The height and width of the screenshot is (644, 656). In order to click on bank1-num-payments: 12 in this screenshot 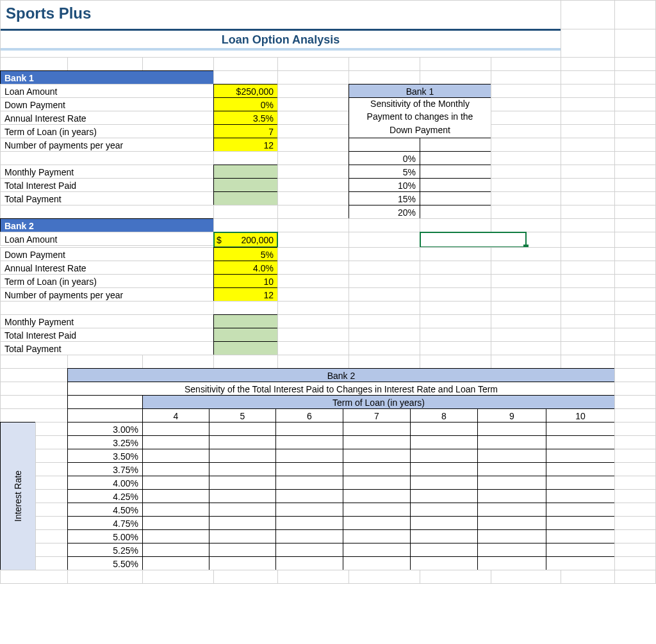, I will do `click(246, 145)`.